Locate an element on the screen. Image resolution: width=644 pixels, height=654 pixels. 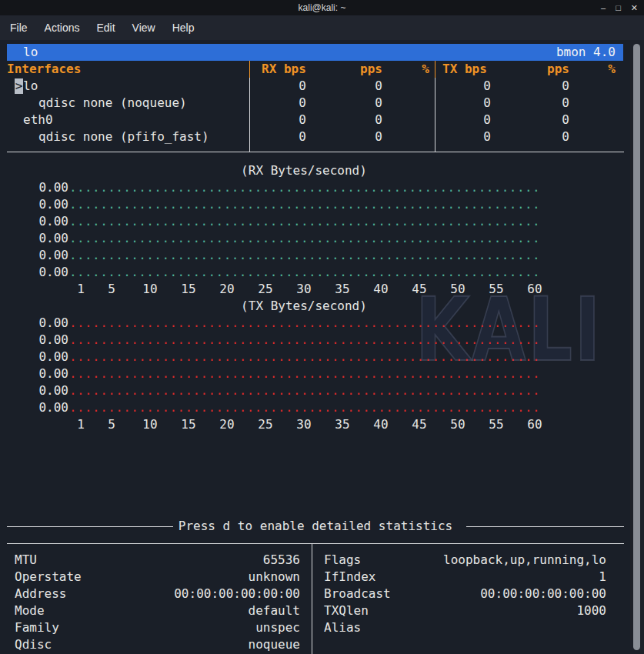
detail-value: 1 is located at coordinates (602, 577).